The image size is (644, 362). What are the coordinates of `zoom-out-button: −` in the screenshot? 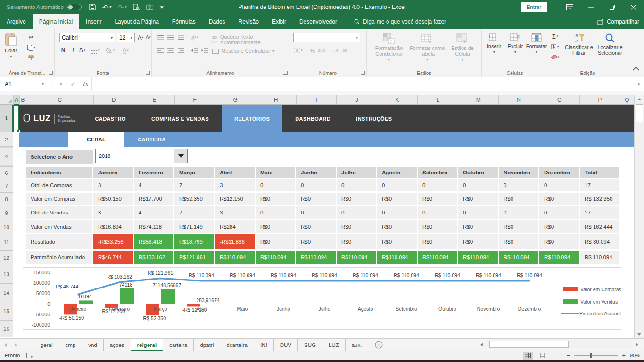 It's located at (569, 355).